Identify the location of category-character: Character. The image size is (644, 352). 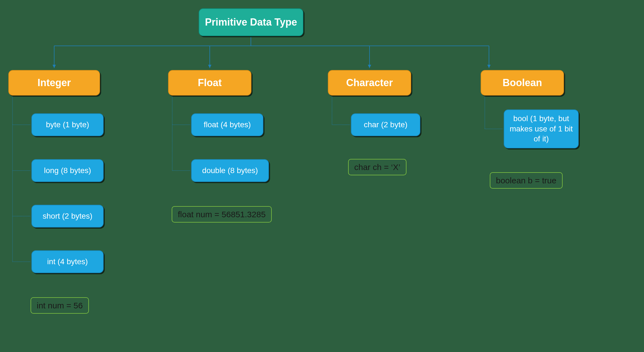
(370, 83).